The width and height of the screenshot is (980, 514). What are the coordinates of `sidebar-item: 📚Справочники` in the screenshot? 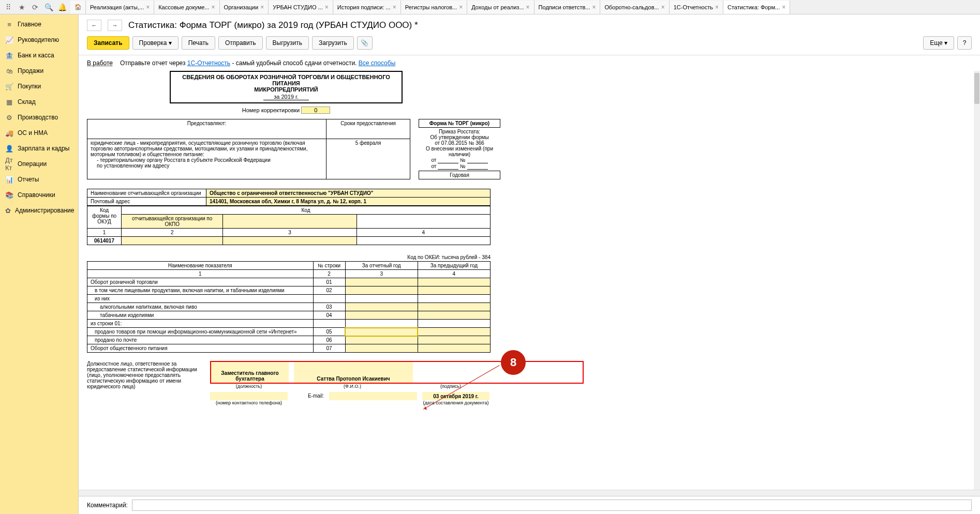 It's located at (39, 195).